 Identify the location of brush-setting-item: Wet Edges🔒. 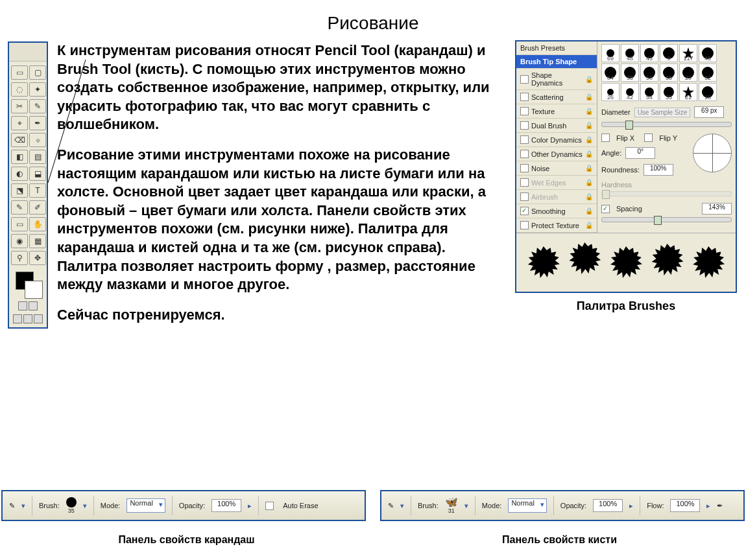
(557, 183).